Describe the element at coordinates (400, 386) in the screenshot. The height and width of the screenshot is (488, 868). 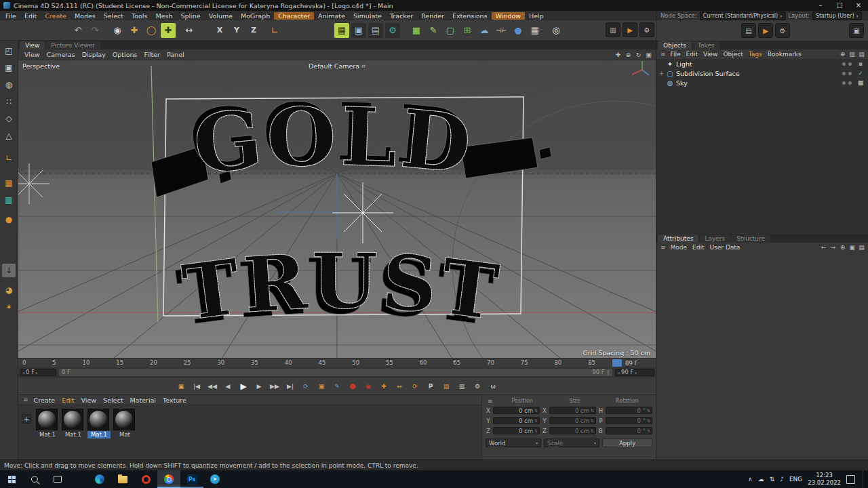
I see `record-scale-icon: ↔` at that location.